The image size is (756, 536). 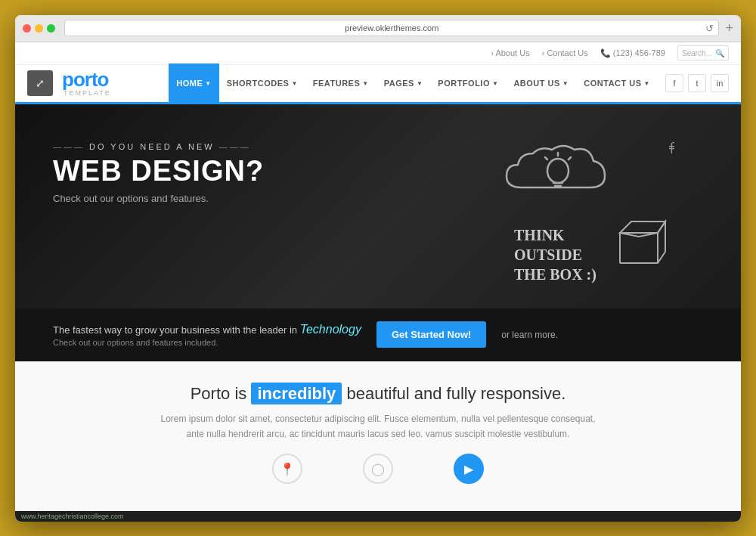 I want to click on nav-shortcodes-arrow: ▼, so click(x=294, y=83).